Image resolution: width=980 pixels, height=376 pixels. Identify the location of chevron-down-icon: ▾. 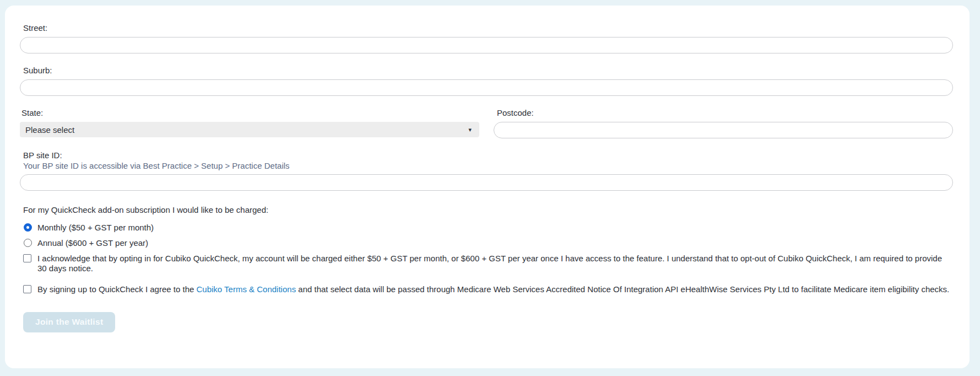
(470, 130).